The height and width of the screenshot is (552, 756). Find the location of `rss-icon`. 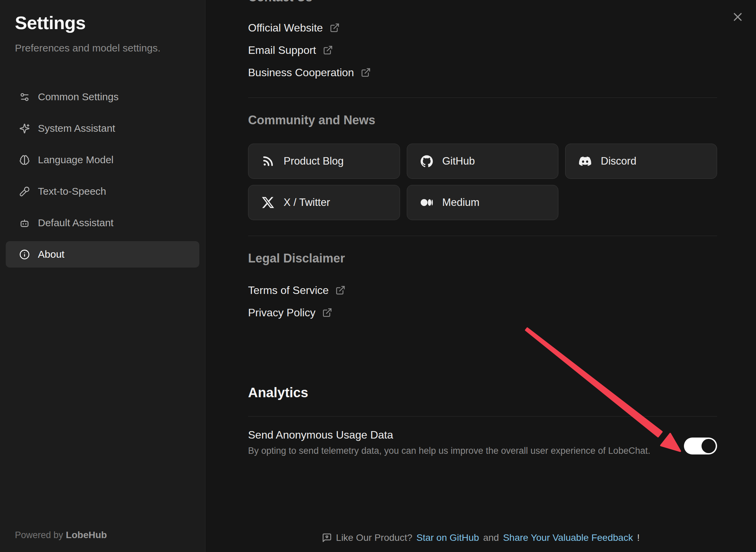

rss-icon is located at coordinates (268, 161).